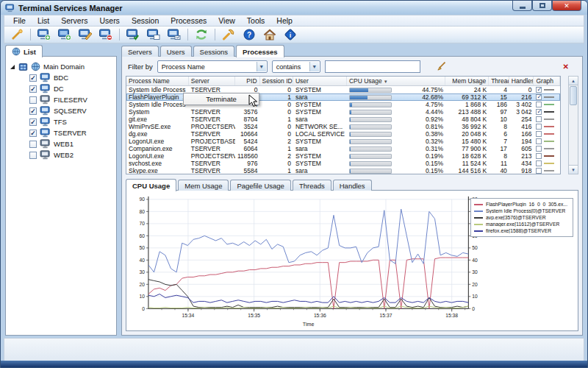 This screenshot has height=368, width=588. Describe the element at coordinates (573, 96) in the screenshot. I see `scrollbar-thumb` at that location.